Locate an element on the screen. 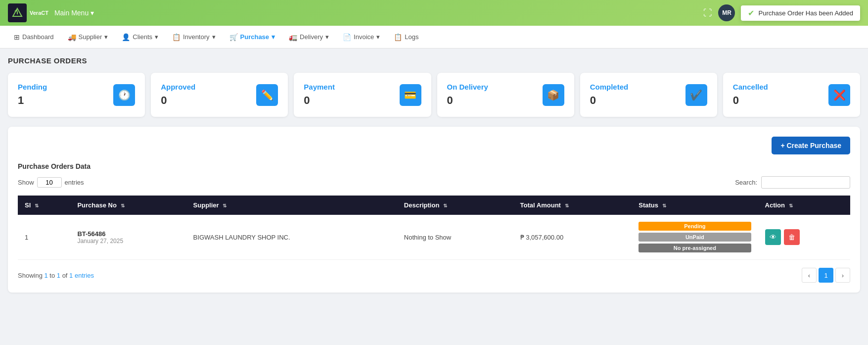 The image size is (868, 345). logo-text: VeraCT is located at coordinates (39, 13).